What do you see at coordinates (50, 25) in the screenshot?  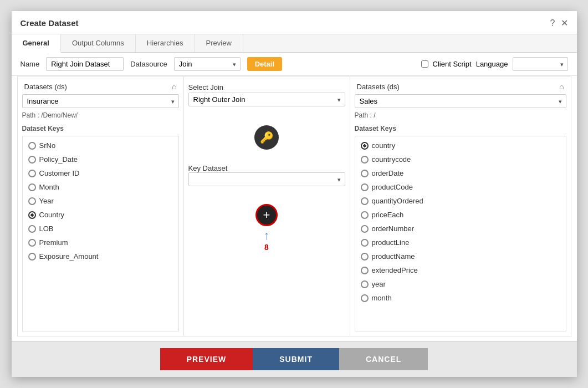 I see `modal-title: Create Dataset` at bounding box center [50, 25].